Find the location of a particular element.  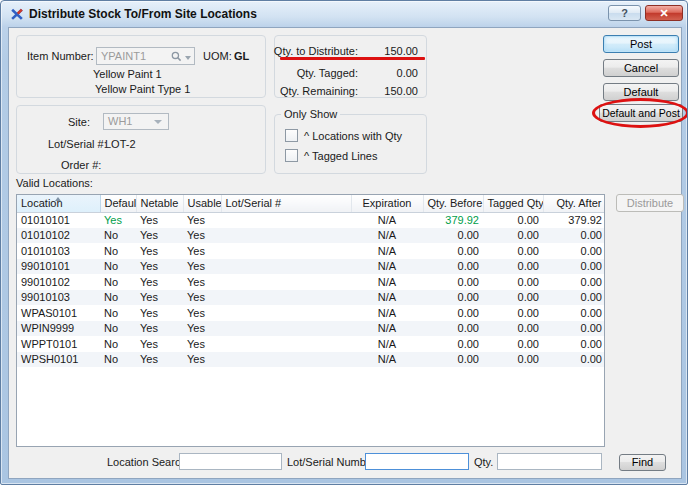

table-row: WPSH0101NoYesYesN/A0.000.000.00 is located at coordinates (311, 360).